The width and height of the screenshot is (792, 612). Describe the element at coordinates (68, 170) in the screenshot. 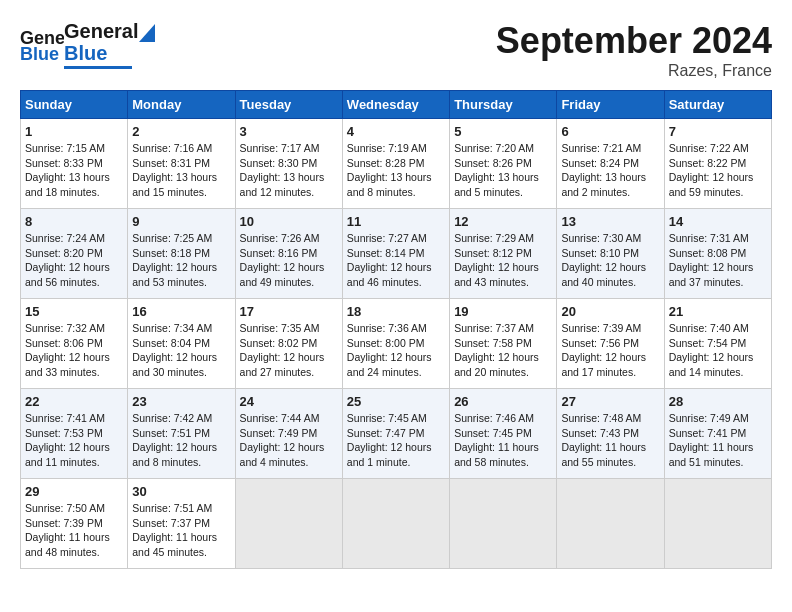

I see `day-info: Sunrise: 7:15 AMSunset: 8:33 PMDaylight:…` at that location.